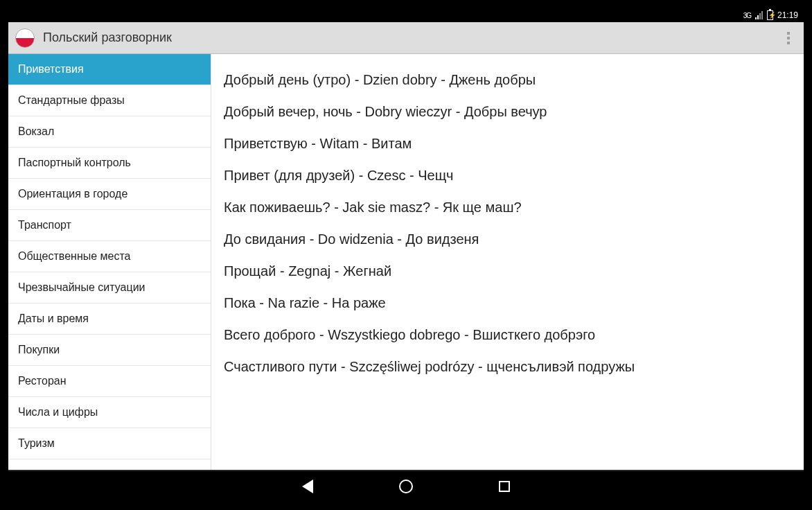 The width and height of the screenshot is (812, 510). Describe the element at coordinates (406, 15) in the screenshot. I see `status-bar: 3G ⚡ 21:19` at that location.